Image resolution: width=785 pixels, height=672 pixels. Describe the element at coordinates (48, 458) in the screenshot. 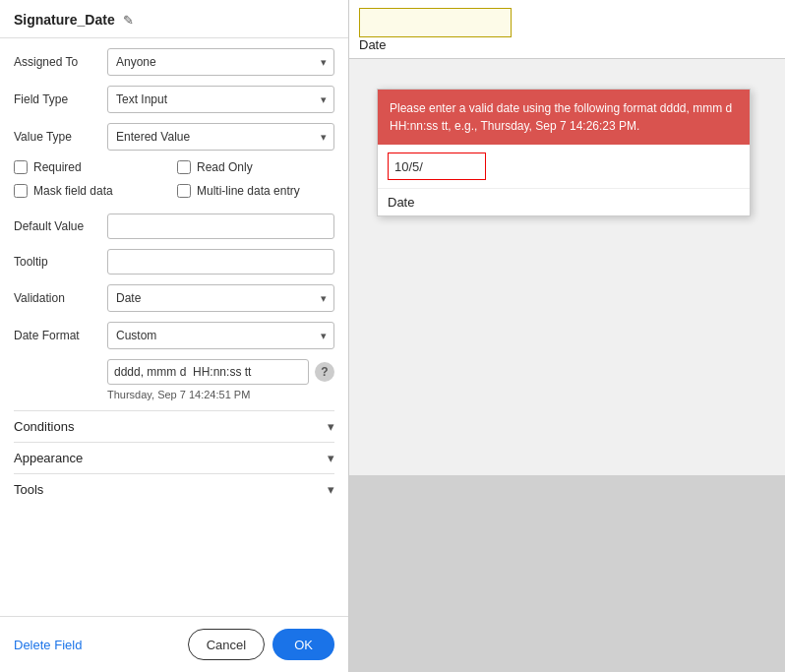

I see `appearance-label: Appearance` at that location.